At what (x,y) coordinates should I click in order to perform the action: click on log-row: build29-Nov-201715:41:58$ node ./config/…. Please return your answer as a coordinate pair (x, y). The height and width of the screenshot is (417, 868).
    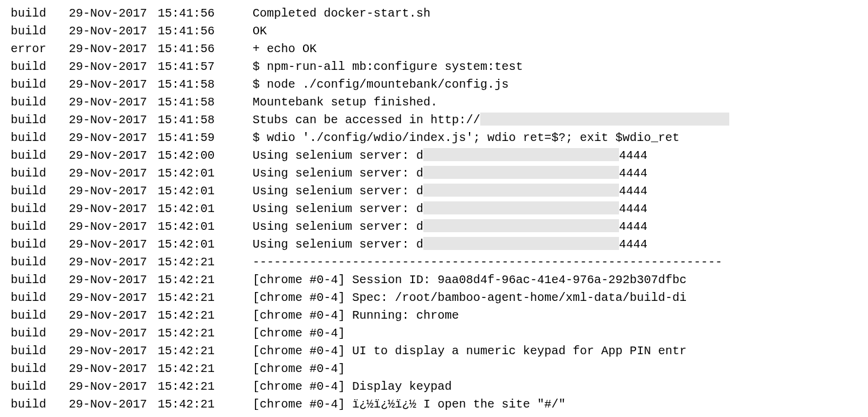
    Looking at the image, I should click on (434, 85).